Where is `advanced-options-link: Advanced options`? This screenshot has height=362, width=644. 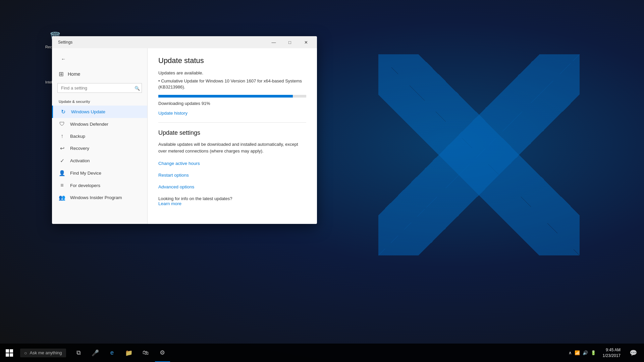
advanced-options-link: Advanced options is located at coordinates (232, 187).